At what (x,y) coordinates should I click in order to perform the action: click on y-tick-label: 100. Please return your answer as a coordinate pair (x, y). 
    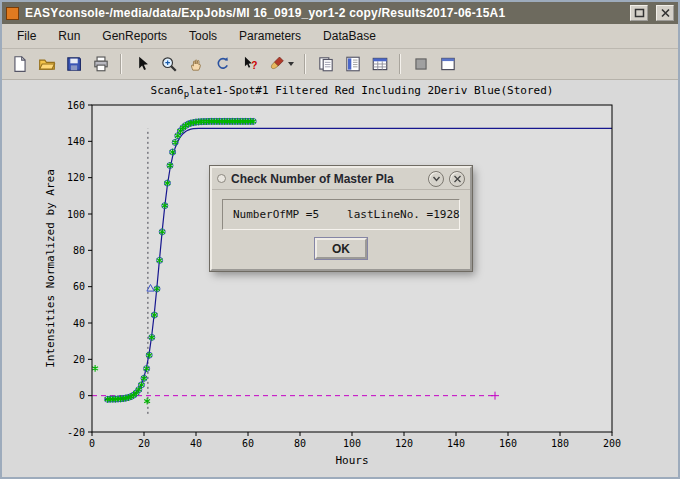
    Looking at the image, I should click on (76, 214).